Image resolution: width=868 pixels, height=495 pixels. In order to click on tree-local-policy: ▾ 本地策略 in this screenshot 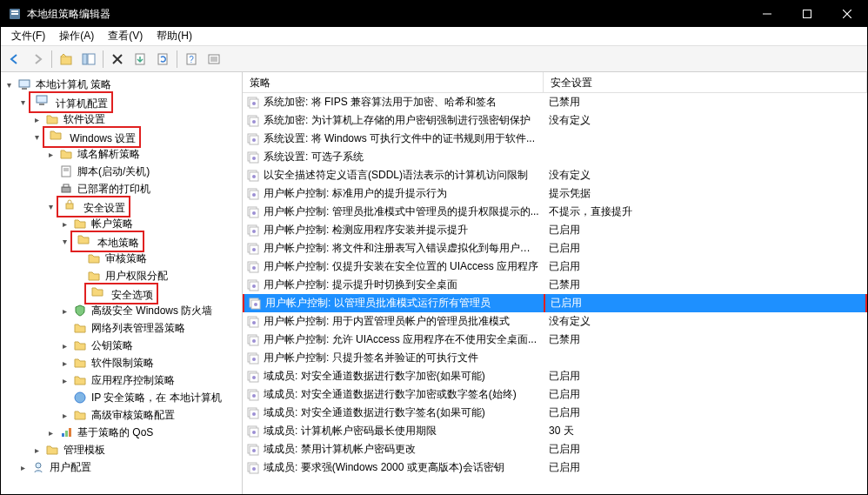, I will do `click(122, 241)`.